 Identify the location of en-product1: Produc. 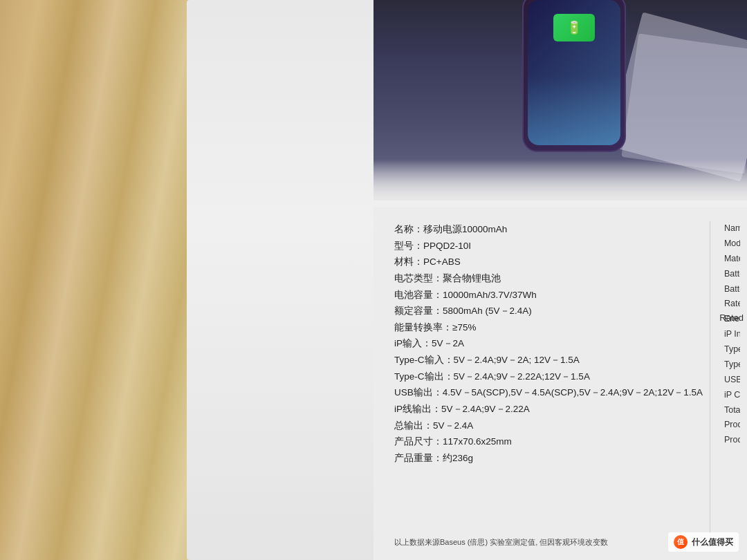
(732, 425).